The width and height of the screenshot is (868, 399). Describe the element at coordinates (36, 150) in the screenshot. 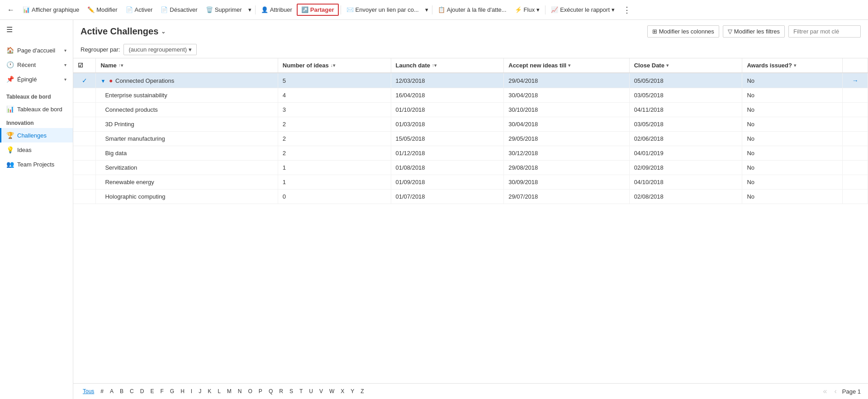

I see `sidebar-item-ideas: 💡 Ideas` at that location.